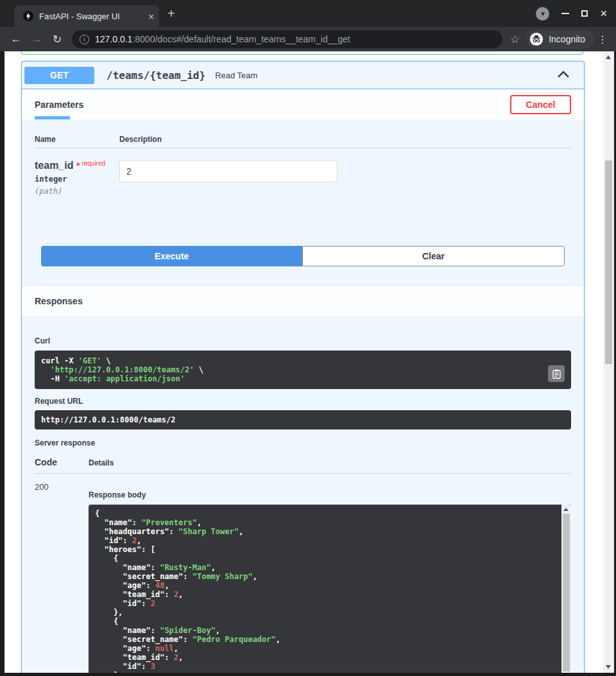  I want to click on page-scrollbar-thumb, so click(608, 262).